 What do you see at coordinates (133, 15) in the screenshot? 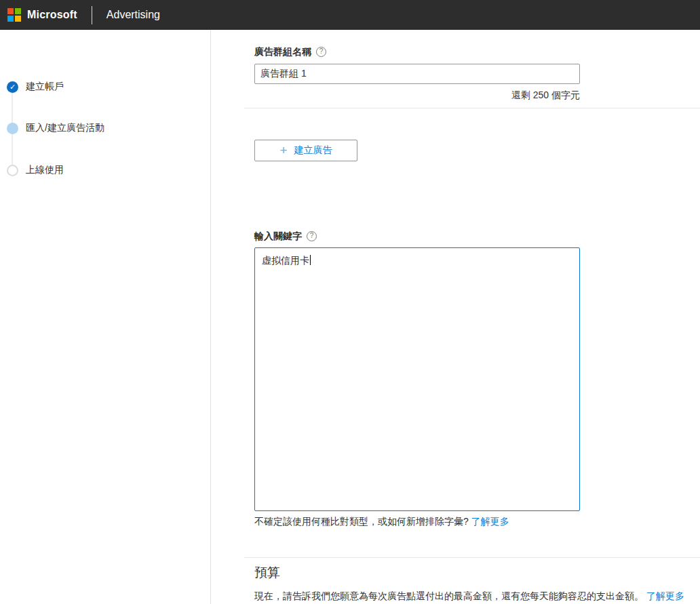
I see `product-name: Advertising` at bounding box center [133, 15].